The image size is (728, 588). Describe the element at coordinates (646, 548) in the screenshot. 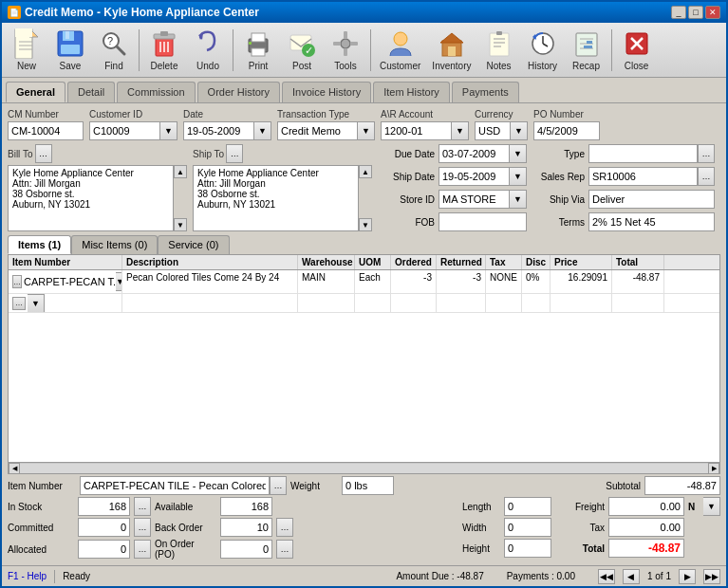

I see `total-input` at that location.